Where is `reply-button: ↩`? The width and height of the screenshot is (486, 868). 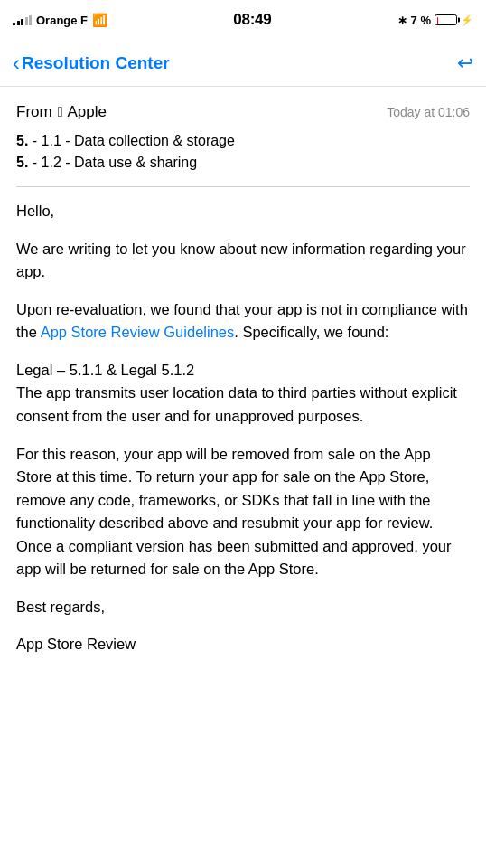 reply-button: ↩ is located at coordinates (465, 63).